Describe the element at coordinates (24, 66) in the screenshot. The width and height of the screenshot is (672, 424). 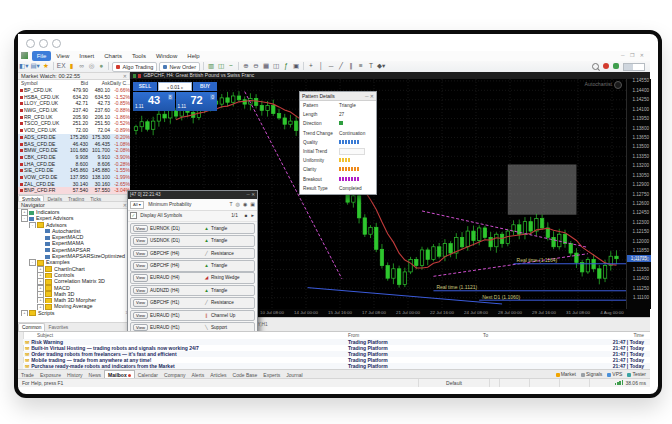
I see `new-chart-icon: ◧▾` at that location.